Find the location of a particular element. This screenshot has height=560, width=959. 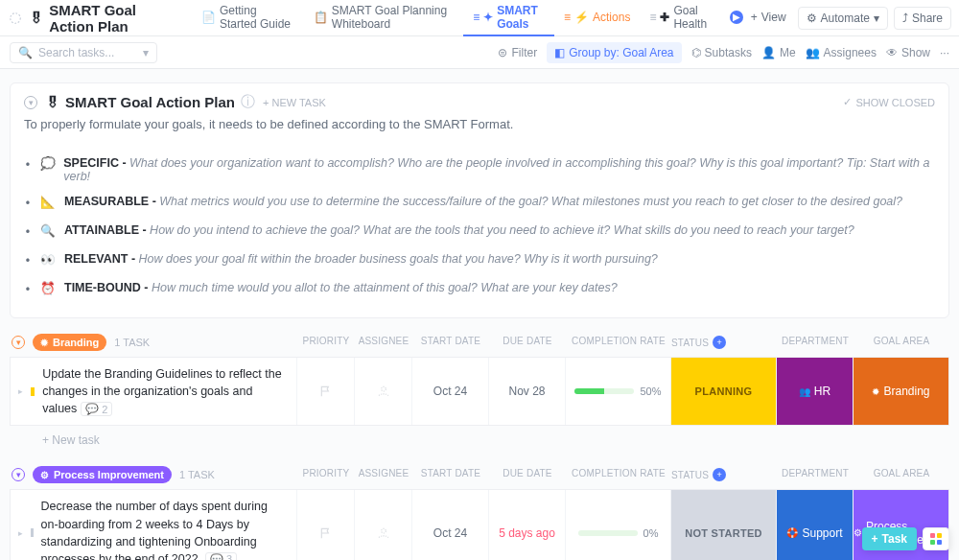

fab-container: +Task is located at coordinates (905, 539).